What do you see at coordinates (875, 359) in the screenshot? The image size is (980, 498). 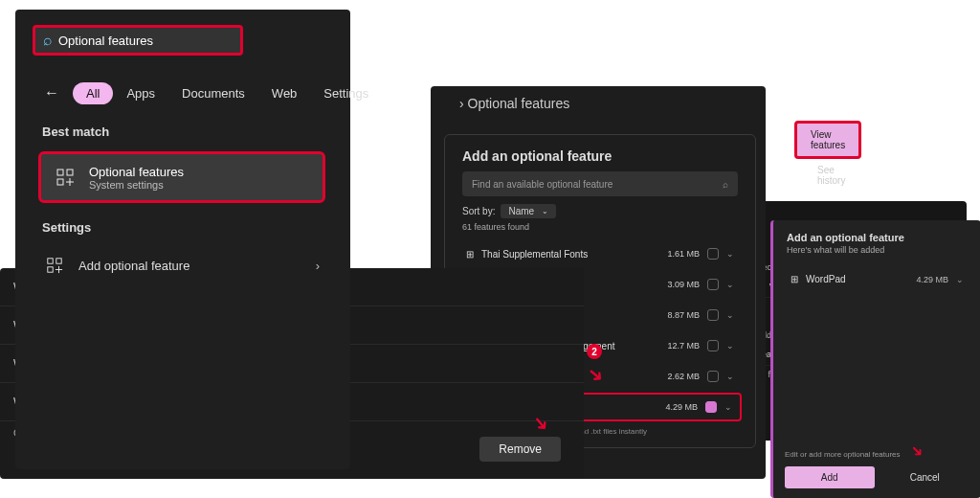 I see `confirm-add-panel: Add an optional feature Here's what will…` at bounding box center [875, 359].